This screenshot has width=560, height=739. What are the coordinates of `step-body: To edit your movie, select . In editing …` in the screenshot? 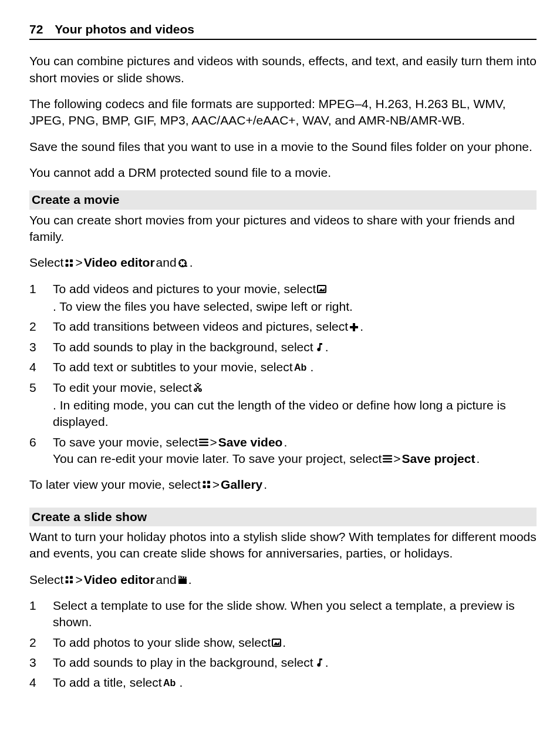 It's located at (295, 405).